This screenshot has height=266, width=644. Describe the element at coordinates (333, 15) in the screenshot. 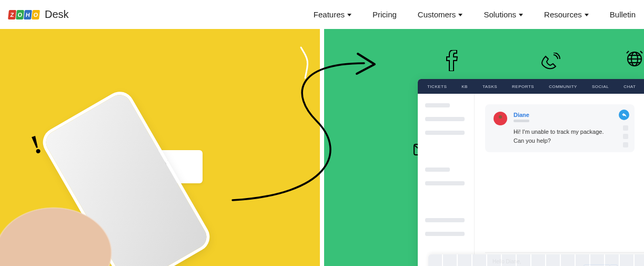

I see `nav-features: Features` at that location.